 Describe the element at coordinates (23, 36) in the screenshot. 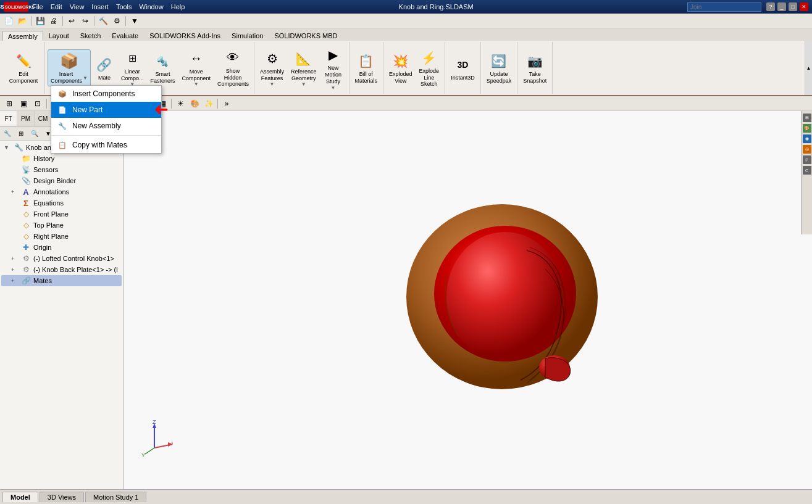

I see `tab-assembly: Assembly` at that location.